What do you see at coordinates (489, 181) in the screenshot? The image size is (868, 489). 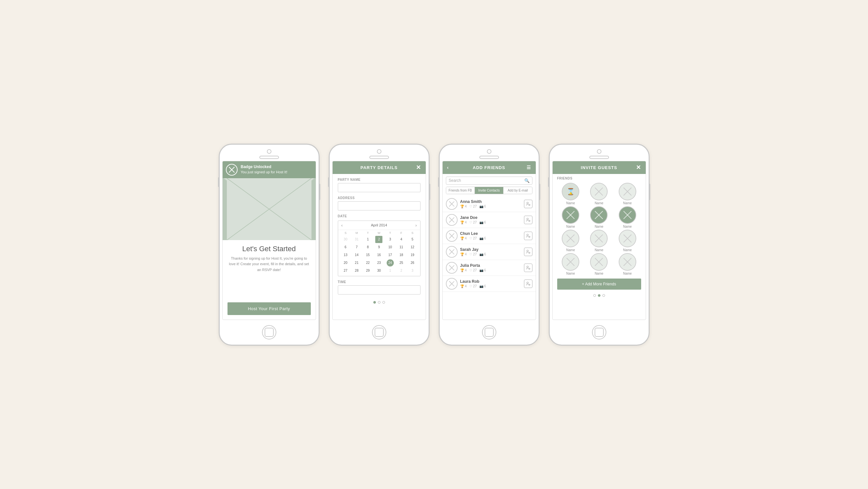 I see `search-bar: Search 🔍` at bounding box center [489, 181].